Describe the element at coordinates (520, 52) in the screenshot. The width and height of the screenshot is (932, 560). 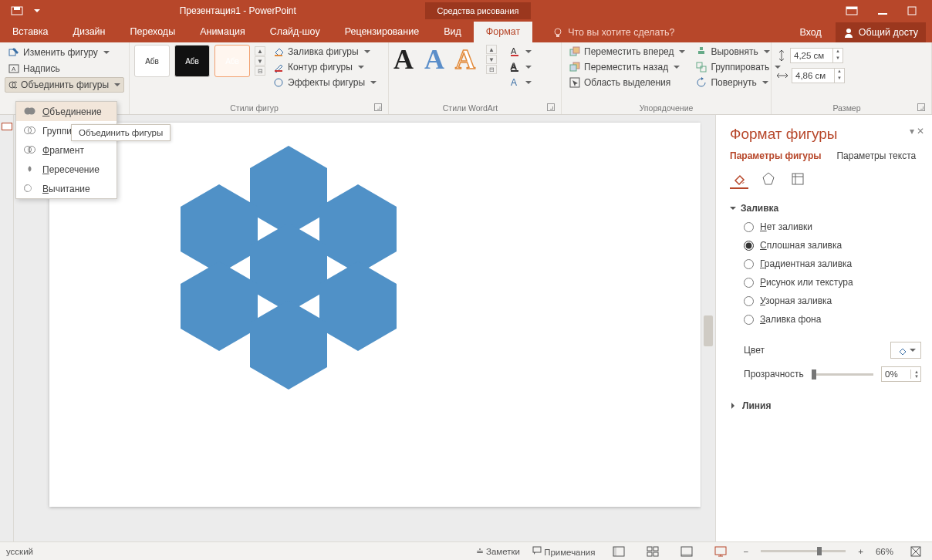
I see `text-fill-button: A` at that location.